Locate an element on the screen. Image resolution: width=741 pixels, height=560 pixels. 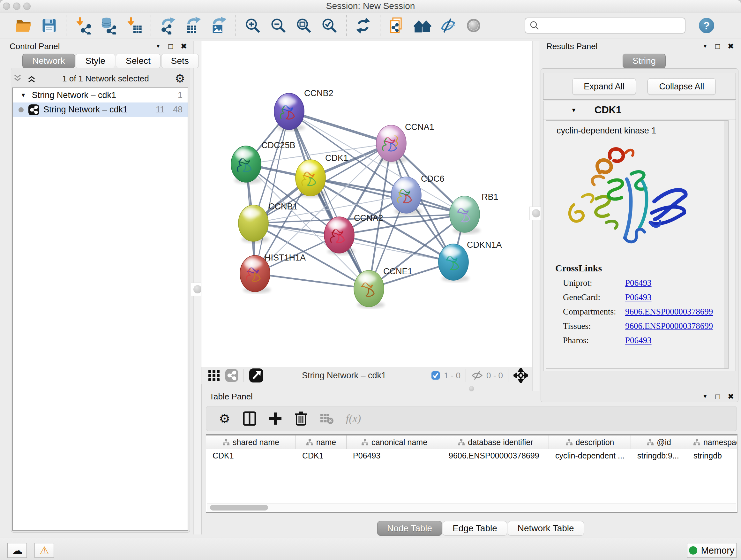
import-table-icon is located at coordinates (134, 25).